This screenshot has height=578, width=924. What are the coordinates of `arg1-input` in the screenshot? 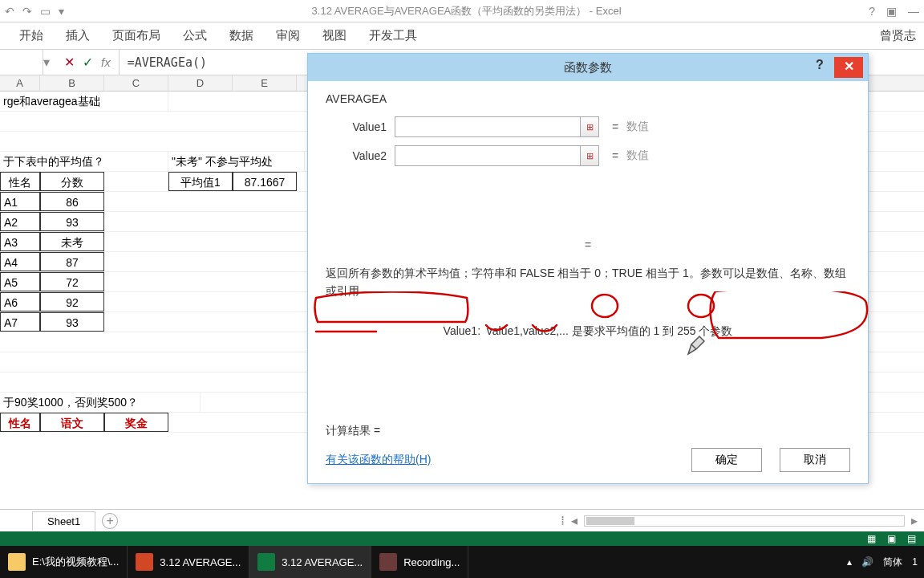 It's located at (488, 127).